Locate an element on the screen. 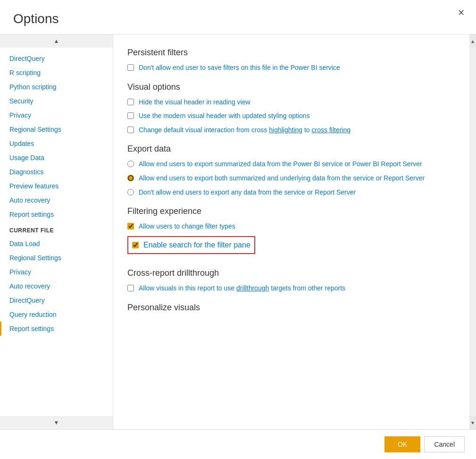 This screenshot has height=459, width=476. sidebar-cf-item-data-load: Data Load is located at coordinates (57, 244).